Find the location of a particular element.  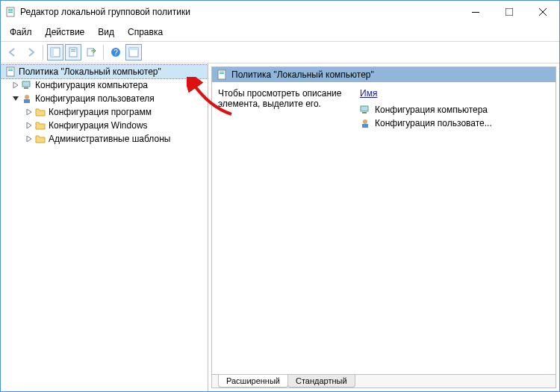

minimize-button is located at coordinates (475, 12).